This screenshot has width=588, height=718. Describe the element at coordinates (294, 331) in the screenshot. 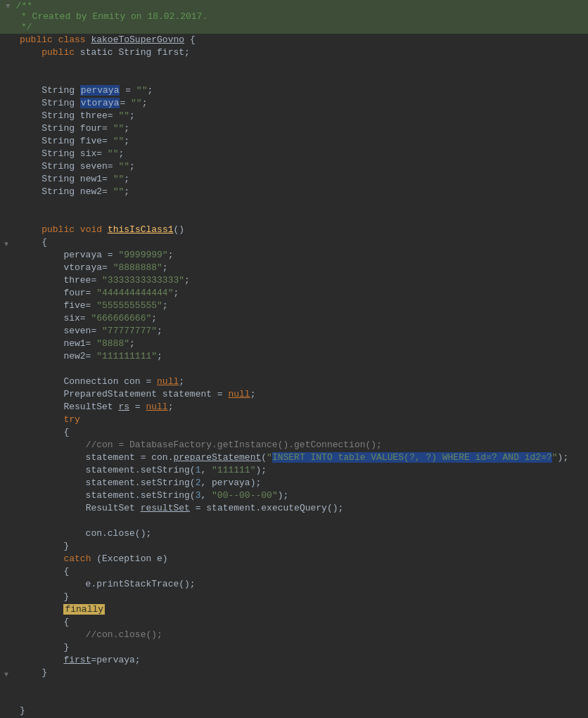

I see `code-line: seven= "77777777";` at that location.